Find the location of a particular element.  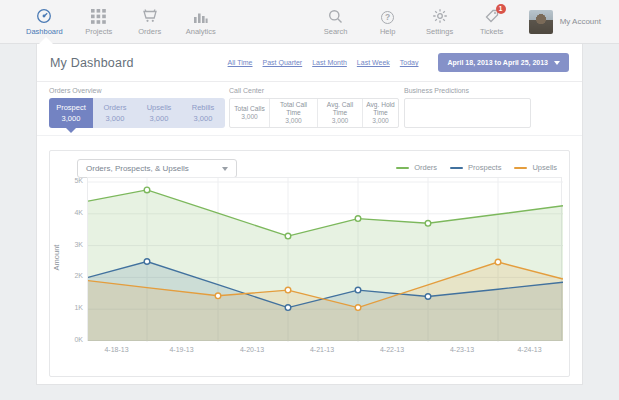

ticket-icon: 1 is located at coordinates (492, 16).